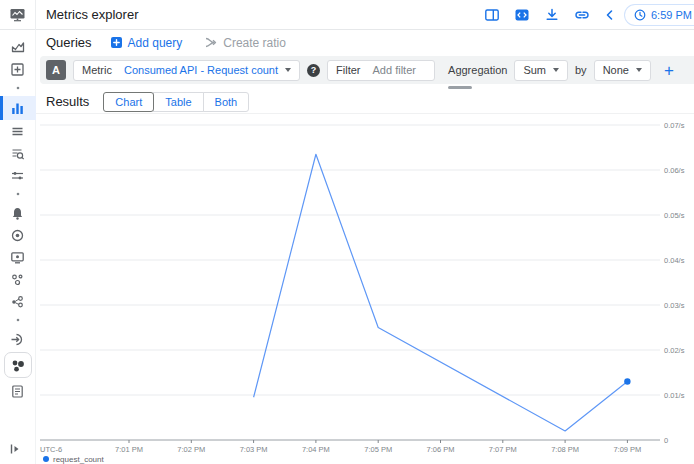 This screenshot has height=464, width=694. I want to click on query-letter-badge: A, so click(56, 70).